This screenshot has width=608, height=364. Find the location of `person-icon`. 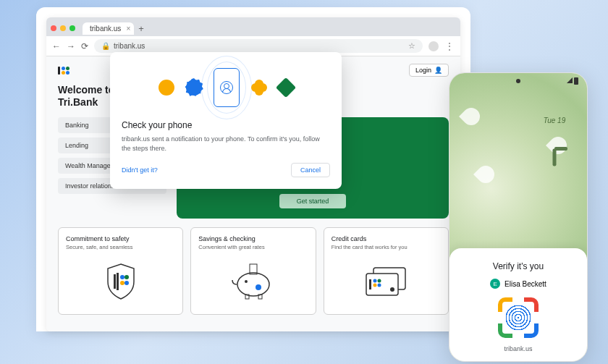

person-icon is located at coordinates (227, 88).